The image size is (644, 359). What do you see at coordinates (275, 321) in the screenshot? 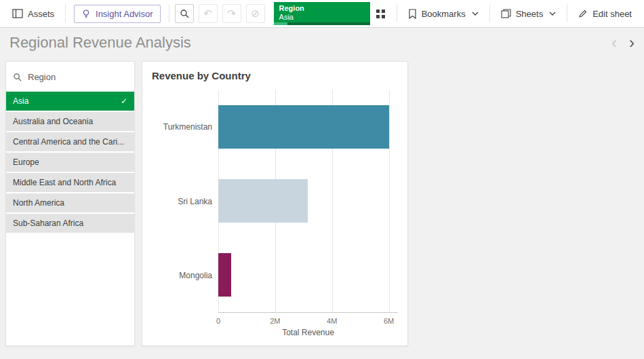
I see `x-tick-label: 2M` at bounding box center [275, 321].